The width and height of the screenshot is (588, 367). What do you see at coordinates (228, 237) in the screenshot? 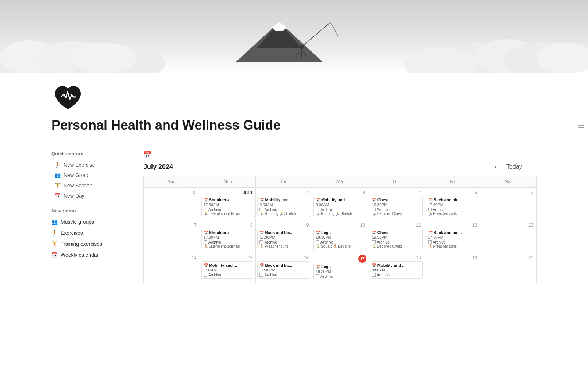
I see `event-time: 17:30PM` at bounding box center [228, 237].